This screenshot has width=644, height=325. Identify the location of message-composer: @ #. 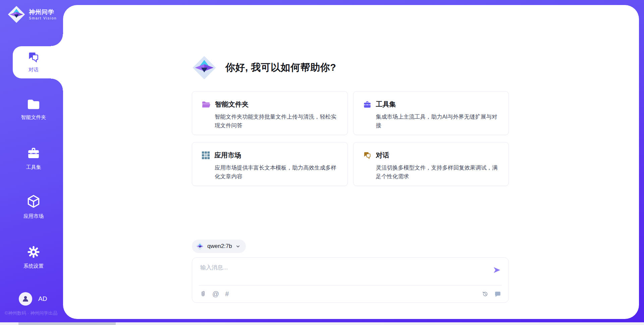
(350, 280).